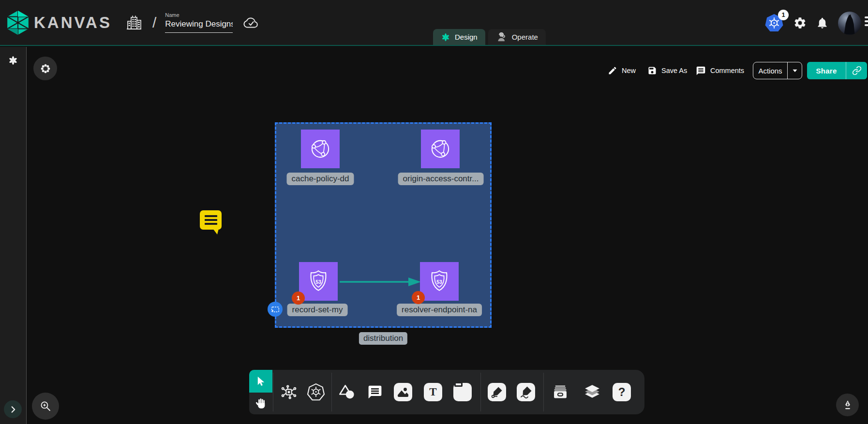  What do you see at coordinates (525, 37) in the screenshot?
I see `tab-operate-label: Operate` at bounding box center [525, 37].